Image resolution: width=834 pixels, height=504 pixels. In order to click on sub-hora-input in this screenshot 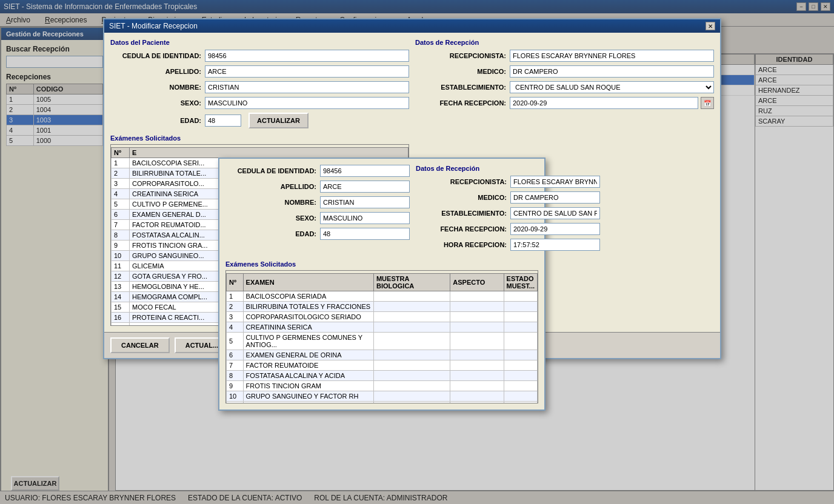, I will do `click(555, 245)`.